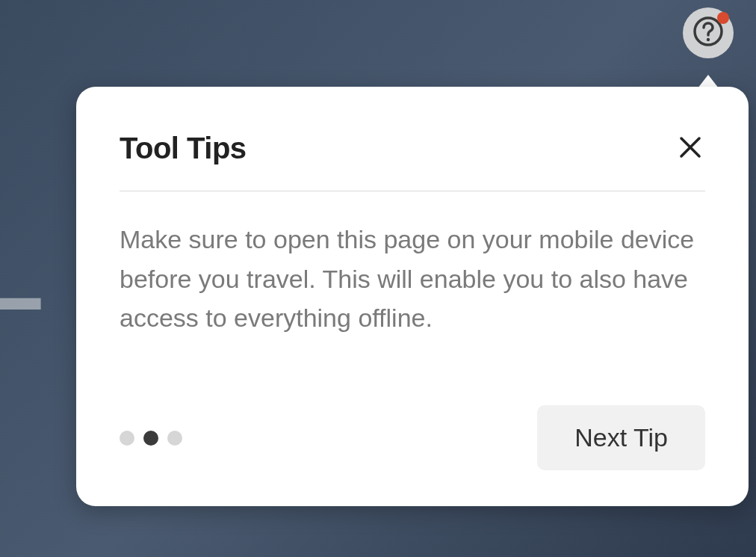 This screenshot has width=756, height=557. Describe the element at coordinates (21, 258) in the screenshot. I see `background-hero-text-fragment: L` at that location.